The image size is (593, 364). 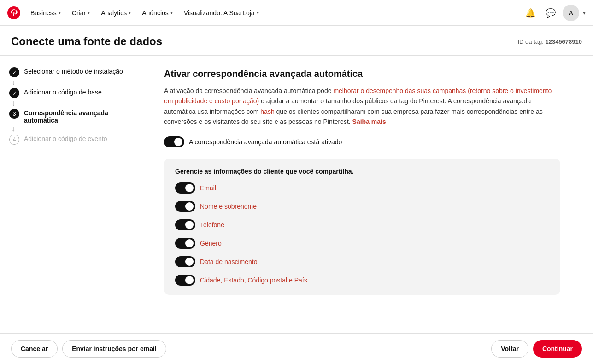 What do you see at coordinates (530, 13) in the screenshot?
I see `notifications-button: 🔔` at bounding box center [530, 13].